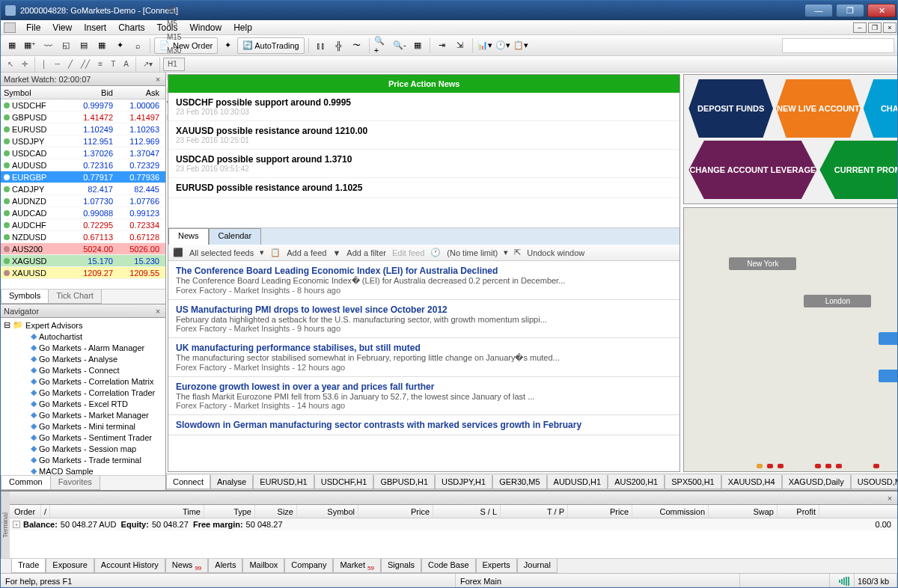 The height and width of the screenshot is (588, 898). I want to click on time-filter-dropdown: (No time limit), so click(472, 253).